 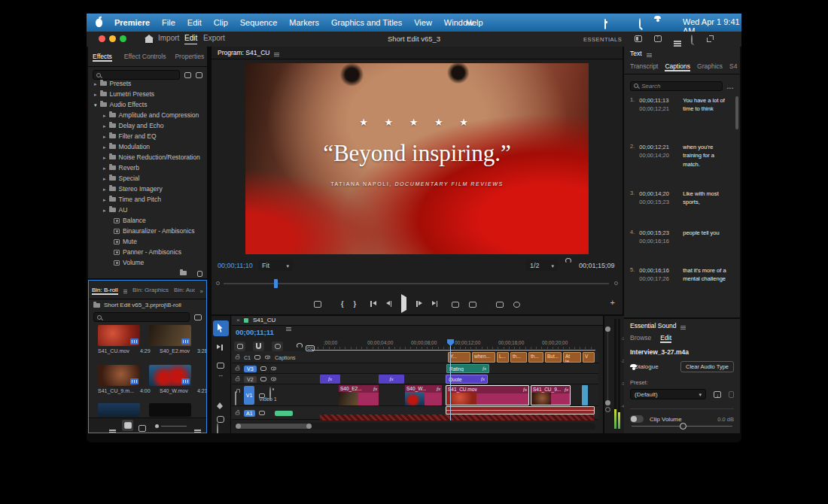 What do you see at coordinates (190, 56) in the screenshot?
I see `tab-properties: Properties` at bounding box center [190, 56].